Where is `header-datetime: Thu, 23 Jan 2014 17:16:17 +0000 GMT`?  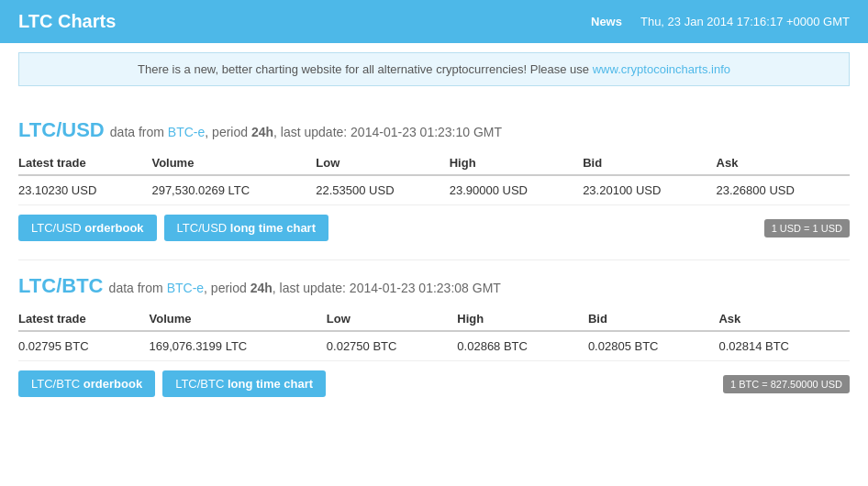 header-datetime: Thu, 23 Jan 2014 17:16:17 +0000 GMT is located at coordinates (745, 22).